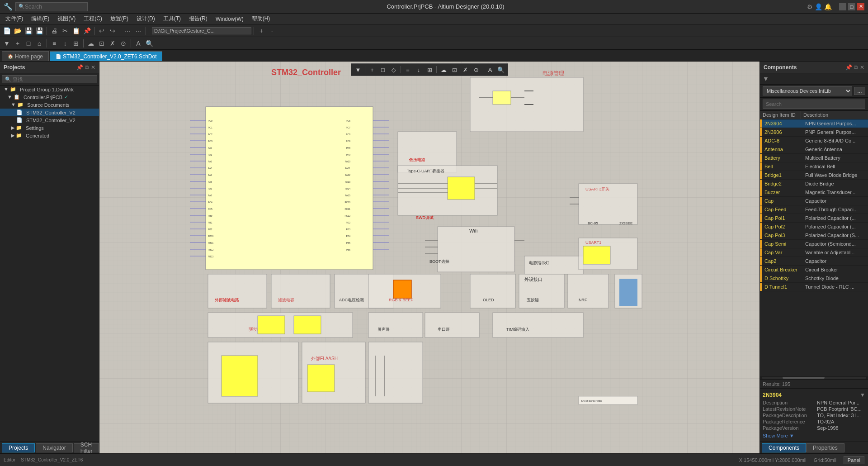 The height and width of the screenshot is (466, 868). Describe the element at coordinates (419, 70) in the screenshot. I see `canvas-down-btn: ↓` at that location.